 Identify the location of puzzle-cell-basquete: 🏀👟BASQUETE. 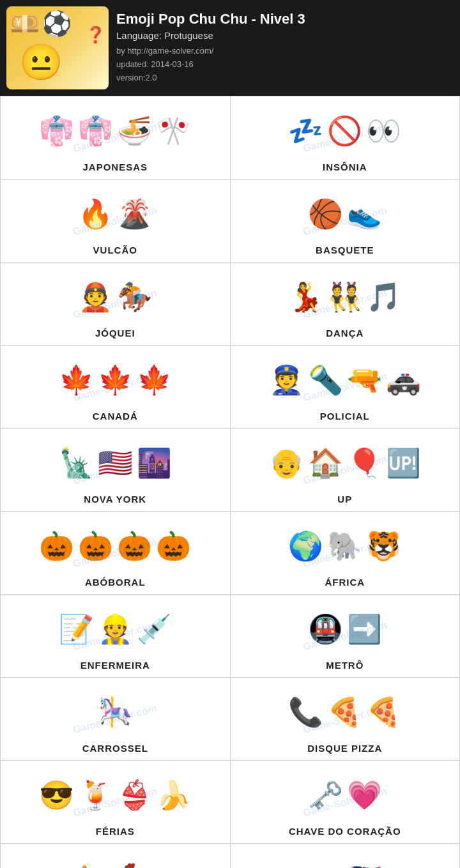
(346, 221).